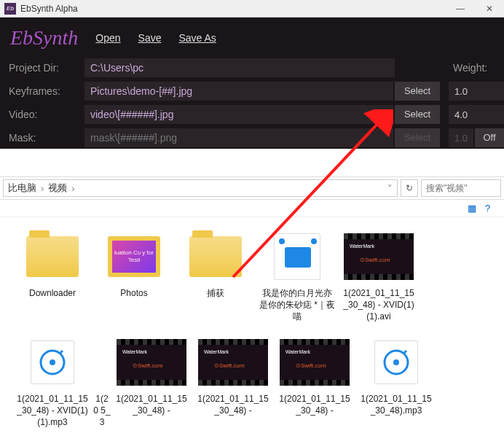 The width and height of the screenshot is (504, 444). What do you see at coordinates (491, 209) in the screenshot?
I see `help-icon: ?` at bounding box center [491, 209].